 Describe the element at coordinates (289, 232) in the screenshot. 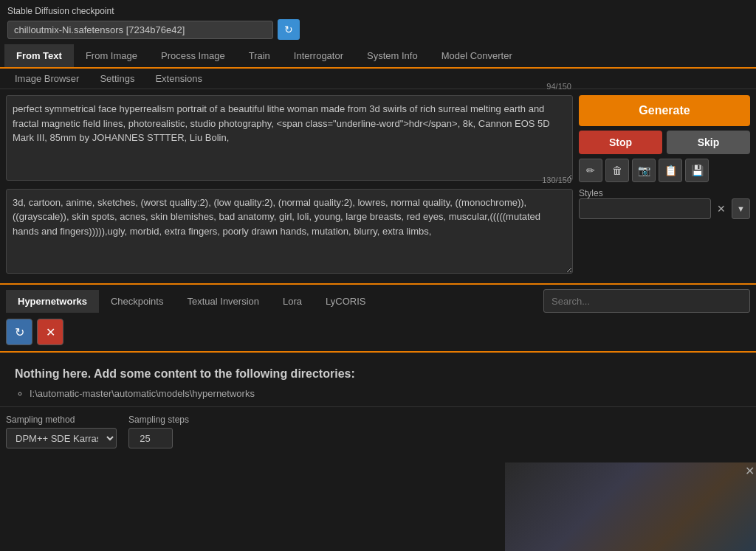

I see `negative-prompt-textarea: 3d, cartoon, anime, sketches, (worst qua…` at that location.